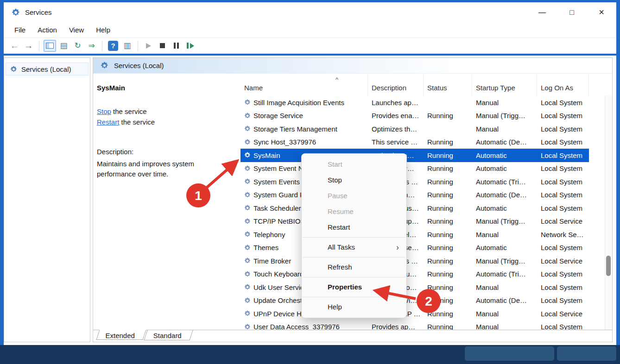 This screenshot has height=364, width=620. What do you see at coordinates (304, 326) in the screenshot?
I see `cell-name: User Data Access_3379976` at bounding box center [304, 326].